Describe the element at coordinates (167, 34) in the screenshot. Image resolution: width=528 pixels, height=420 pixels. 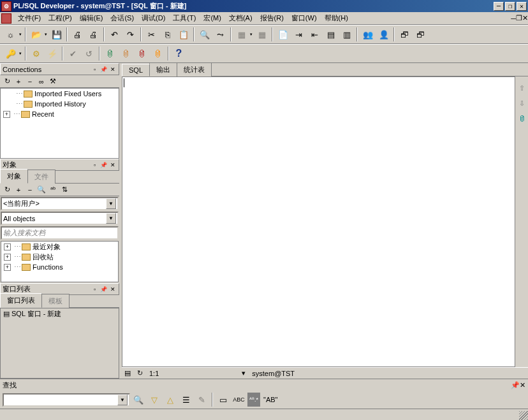
I see `copy-icon: ⎘` at that location.